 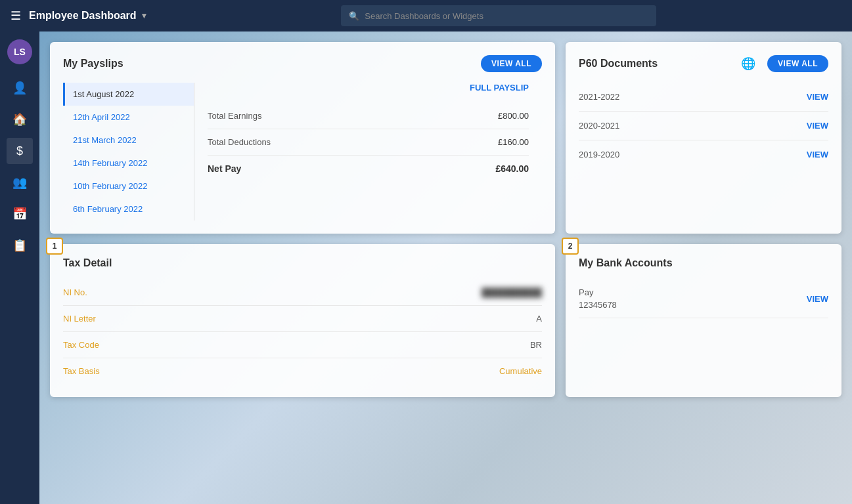 What do you see at coordinates (87, 263) in the screenshot?
I see `tax-detail-title: Tax Detail` at bounding box center [87, 263].